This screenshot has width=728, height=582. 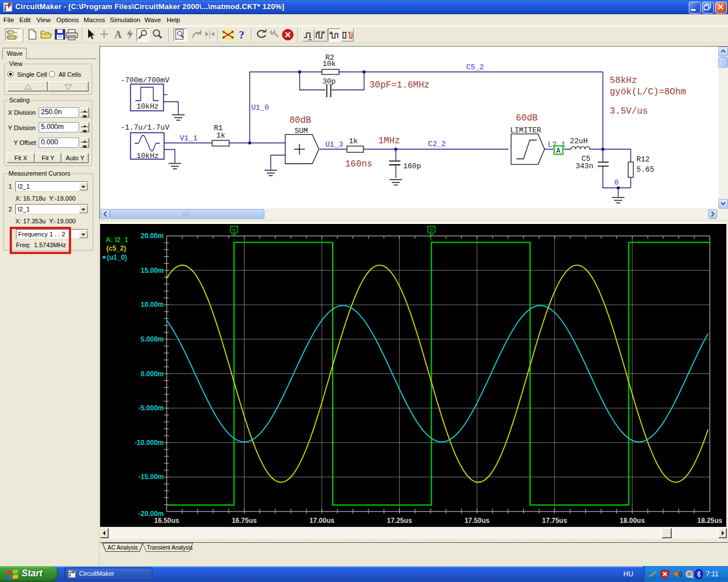 What do you see at coordinates (412, 166) in the screenshot?
I see `svg-text: 160p` at bounding box center [412, 166].